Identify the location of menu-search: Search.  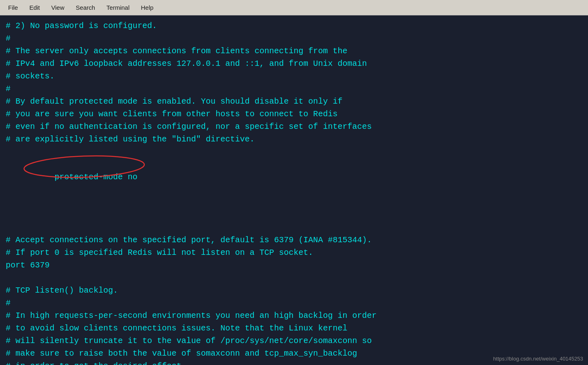
(85, 7).